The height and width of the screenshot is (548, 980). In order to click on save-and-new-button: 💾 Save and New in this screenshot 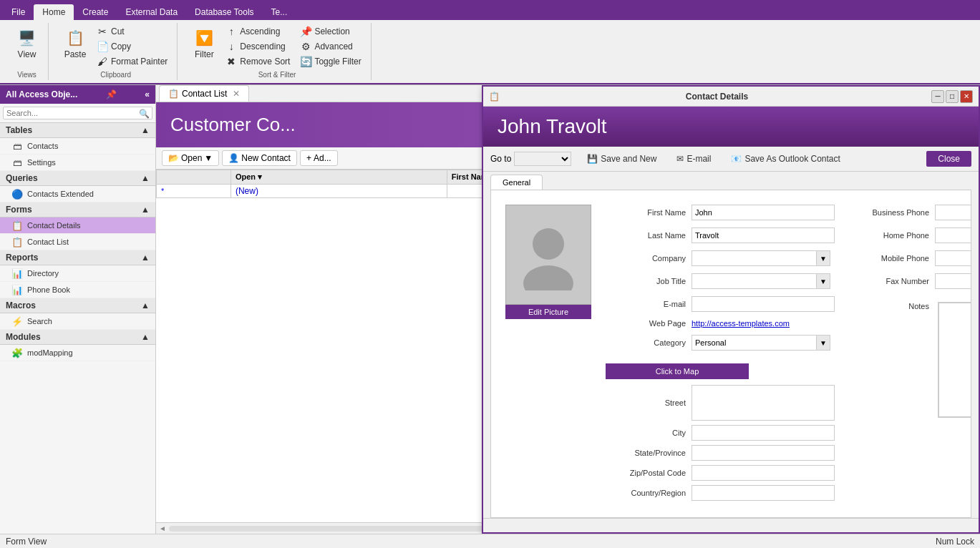, I will do `click(621, 159)`.